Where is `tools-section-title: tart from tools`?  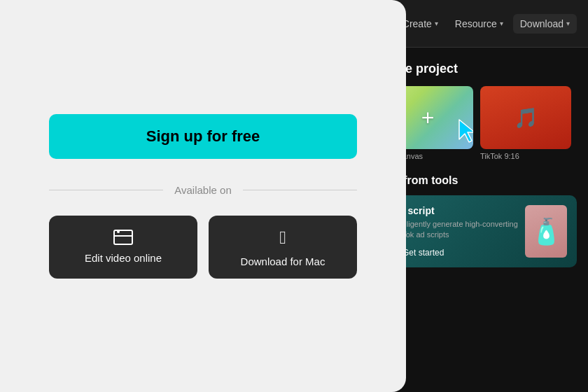 tools-section-title: tart from tools is located at coordinates (479, 181).